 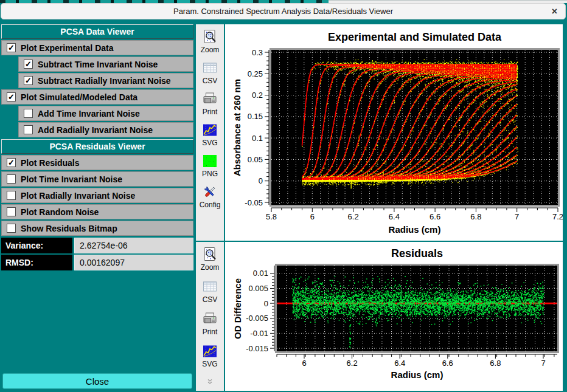 What do you see at coordinates (210, 316) in the screenshot?
I see `residuals-plot-toolbar: Zoom CSV Print SVG` at bounding box center [210, 316].